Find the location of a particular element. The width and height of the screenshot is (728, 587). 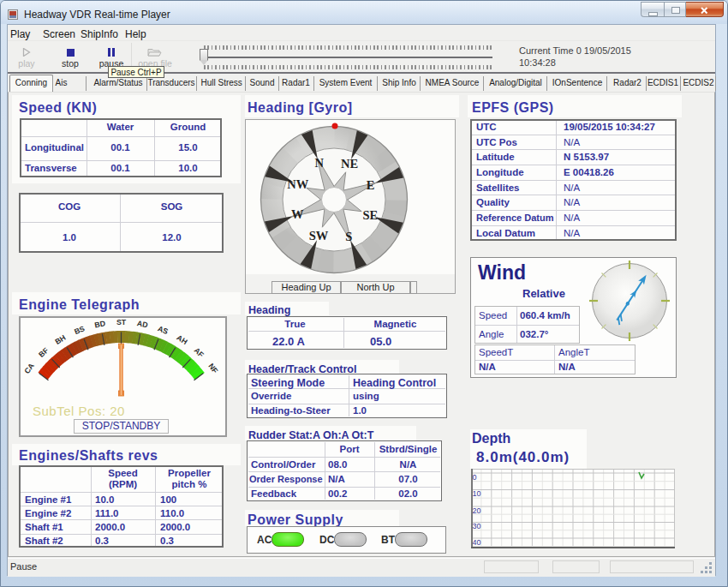

svg-text: NF is located at coordinates (212, 368).